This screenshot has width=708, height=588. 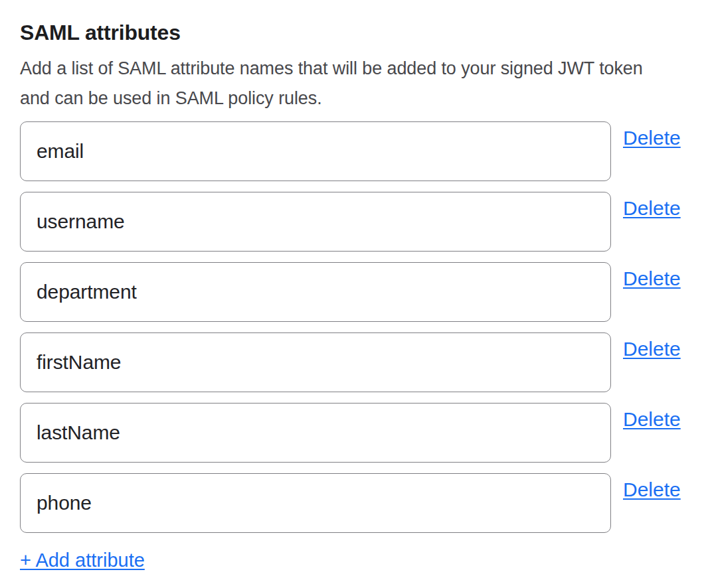 I want to click on add-attribute-link: + Add attribute, so click(x=82, y=560).